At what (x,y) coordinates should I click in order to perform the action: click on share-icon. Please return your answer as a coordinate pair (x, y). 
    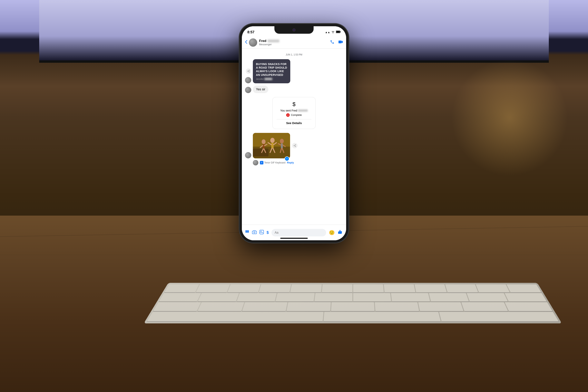
    Looking at the image, I should click on (248, 71).